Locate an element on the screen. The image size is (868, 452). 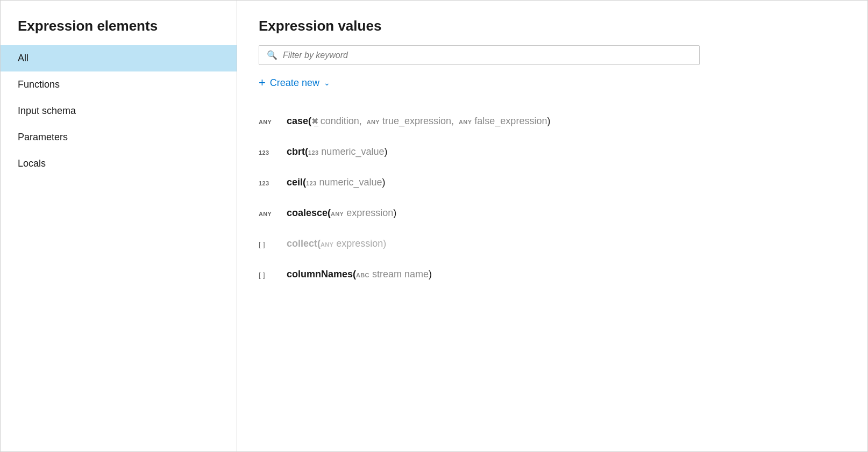
sidebar-item-all: All is located at coordinates (118, 58).